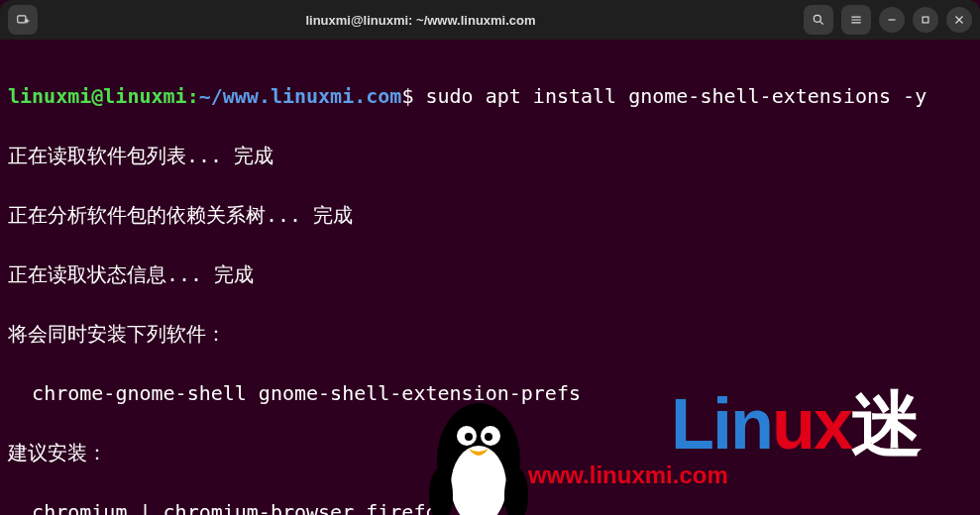 Image resolution: width=980 pixels, height=515 pixels. I want to click on prompt-colon: :, so click(193, 96).